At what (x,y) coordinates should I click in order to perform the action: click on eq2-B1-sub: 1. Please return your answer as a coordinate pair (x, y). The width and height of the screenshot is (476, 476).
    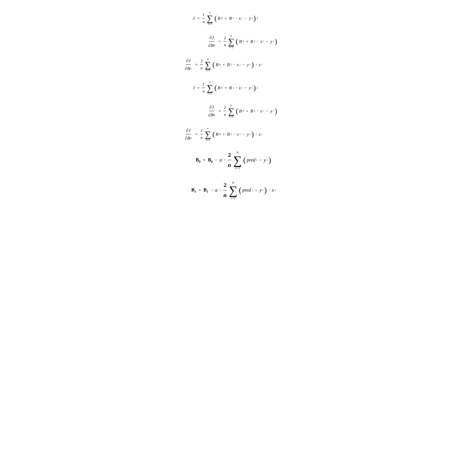
    Looking at the image, I should click on (255, 41).